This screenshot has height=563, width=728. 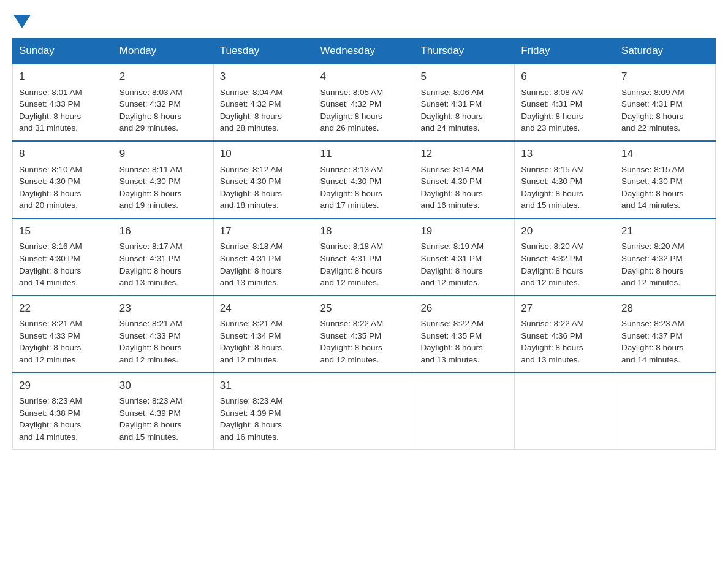 I want to click on daylight-minutes: and 18 minutes., so click(x=249, y=205).